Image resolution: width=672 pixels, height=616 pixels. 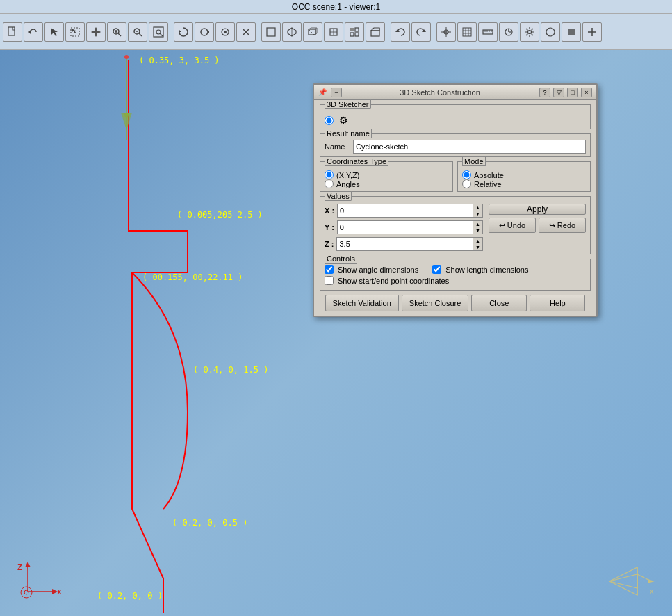 What do you see at coordinates (478, 211) in the screenshot?
I see `x-spin-arrows: ▲ ▼` at bounding box center [478, 211].